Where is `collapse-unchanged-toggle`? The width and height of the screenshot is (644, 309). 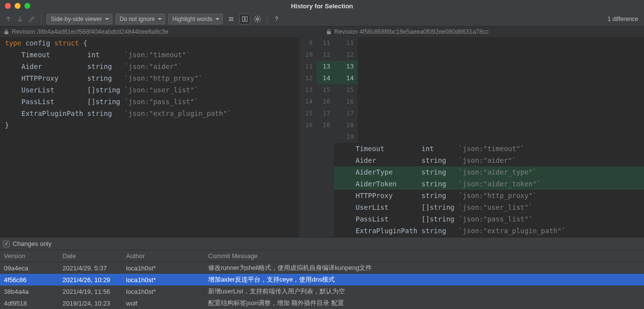 collapse-unchanged-toggle is located at coordinates (231, 19).